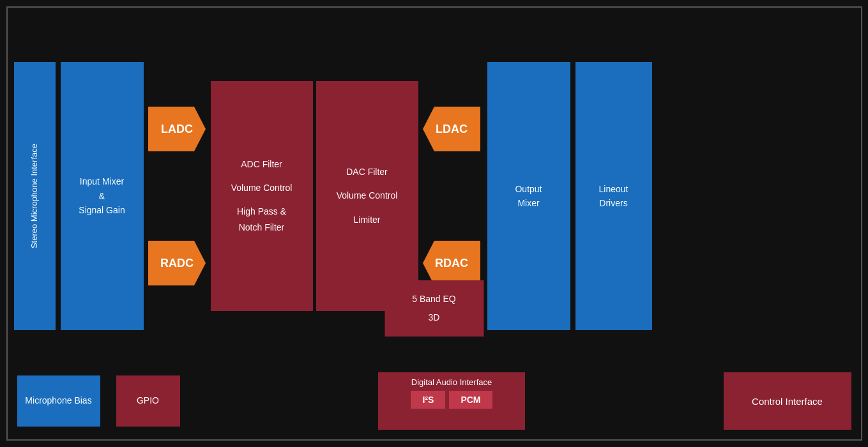  I want to click on adc-arrows-col: LADC RADC, so click(178, 196).